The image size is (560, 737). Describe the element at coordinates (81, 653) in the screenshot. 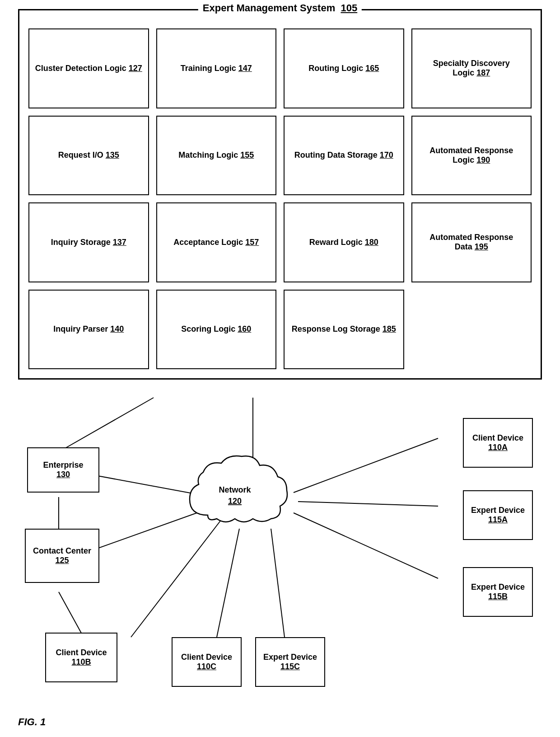

I see `client-device-b-label: Client Device` at that location.